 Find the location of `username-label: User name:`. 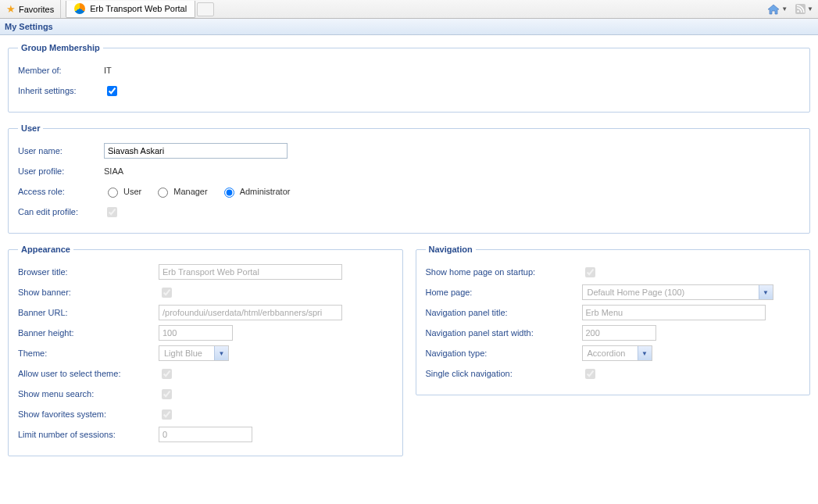

username-label: User name: is located at coordinates (61, 151).